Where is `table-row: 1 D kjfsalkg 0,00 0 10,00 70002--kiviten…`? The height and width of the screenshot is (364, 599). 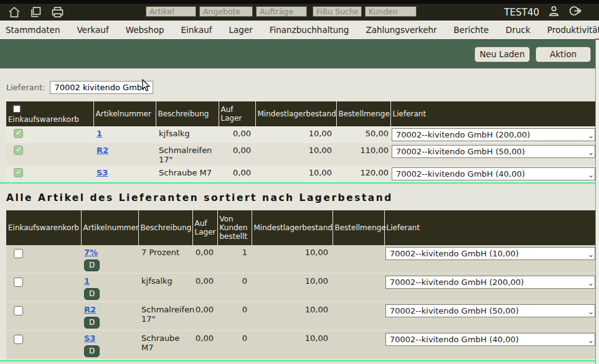 table-row: 1 D kjfsalkg 0,00 0 10,00 70002--kiviten… is located at coordinates (301, 287).